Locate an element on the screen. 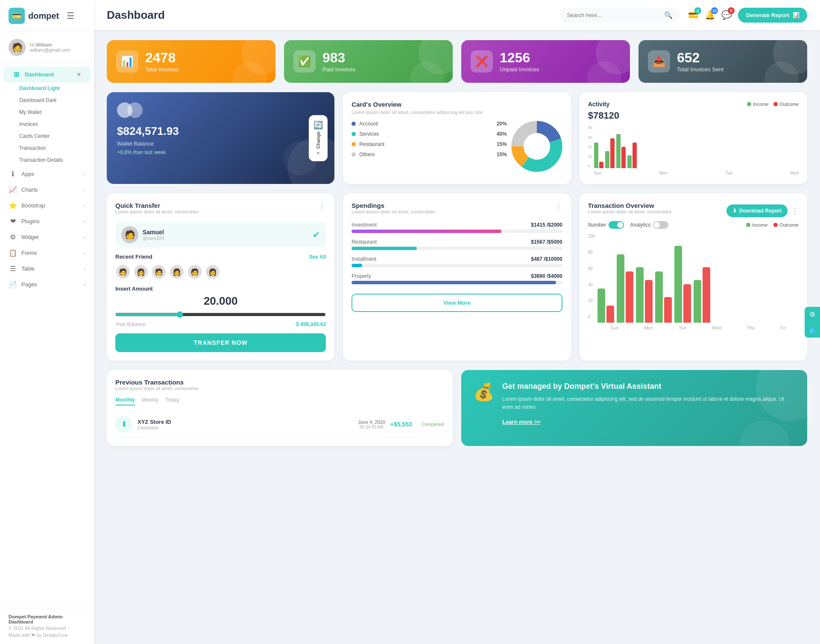  transaction-legend: Income Outcome is located at coordinates (772, 225).